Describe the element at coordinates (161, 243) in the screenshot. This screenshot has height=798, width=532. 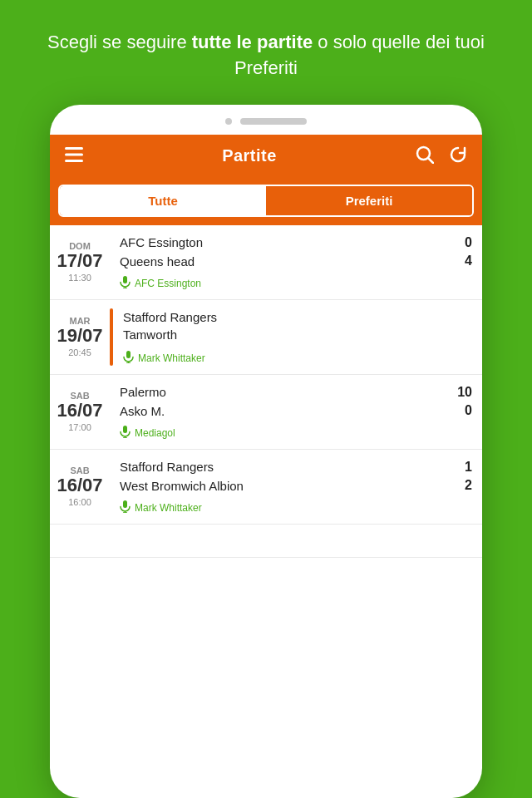
I see `team-name: AFC Essington` at that location.